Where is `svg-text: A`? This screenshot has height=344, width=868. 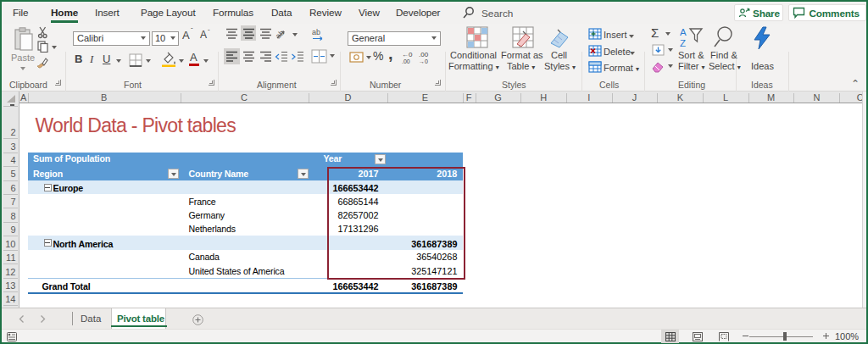 svg-text: A is located at coordinates (683, 32).